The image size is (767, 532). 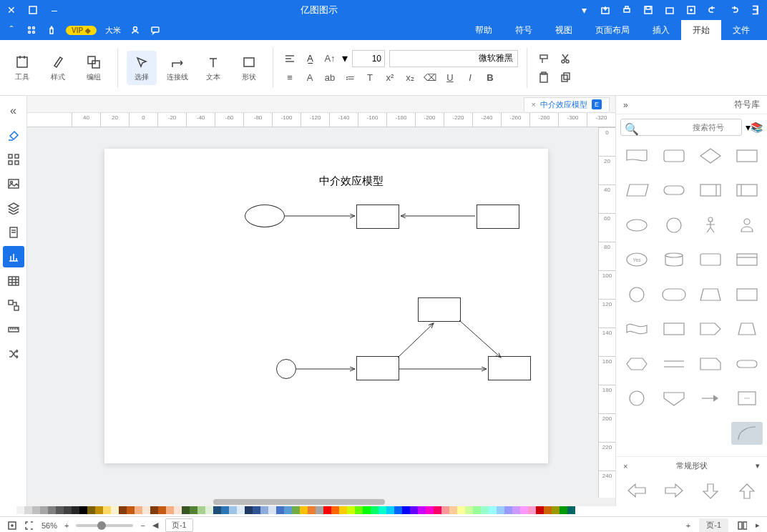 I want to click on play-icon: ◀, so click(x=155, y=525).